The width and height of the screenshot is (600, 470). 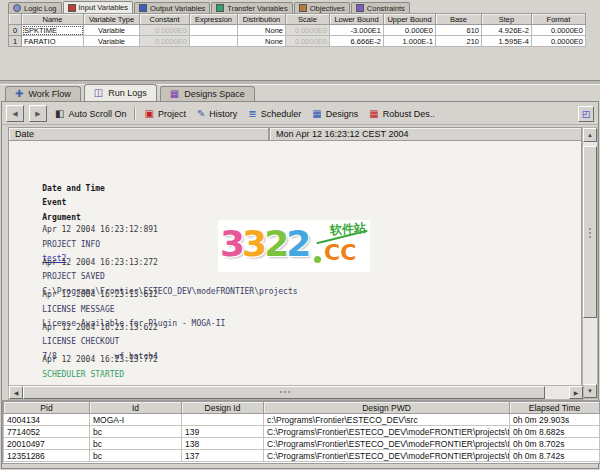 I want to click on project-log-button: ▣ Project, so click(x=164, y=114).